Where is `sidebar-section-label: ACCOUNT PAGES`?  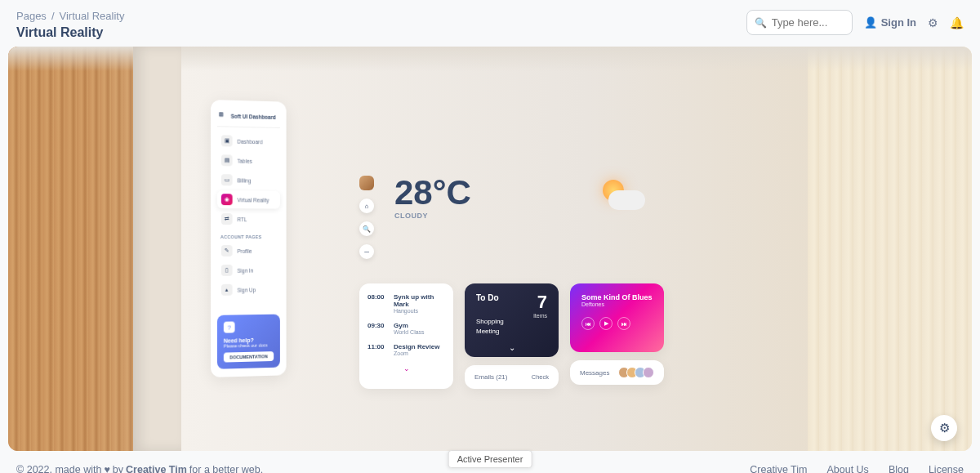 sidebar-section-label: ACCOUNT PAGES is located at coordinates (248, 235).